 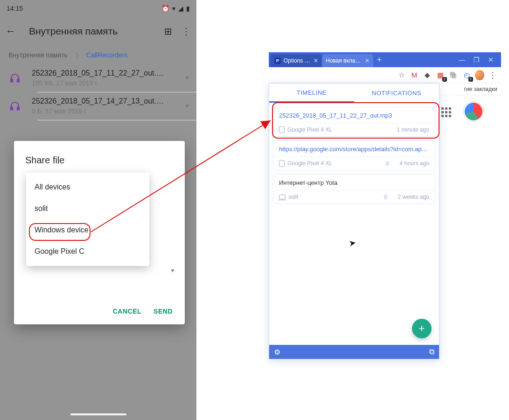 I want to click on app-bar: ← Внутренняя память ⊞ ⋮, so click(x=98, y=31).